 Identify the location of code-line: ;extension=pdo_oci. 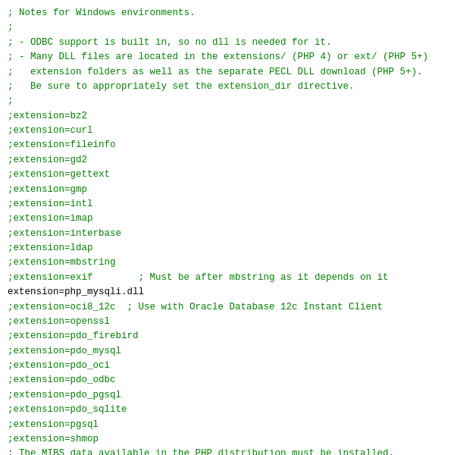
(238, 366).